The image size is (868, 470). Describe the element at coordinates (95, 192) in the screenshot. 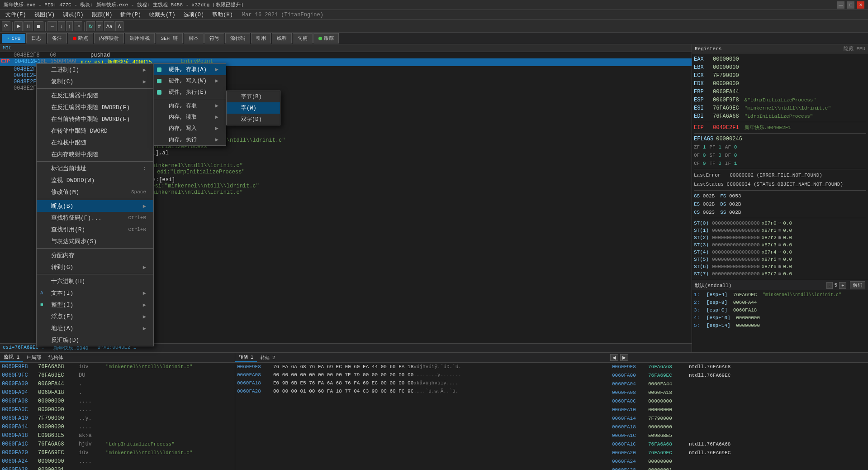

I see `ctx-modify: 修改值(M) Space` at that location.